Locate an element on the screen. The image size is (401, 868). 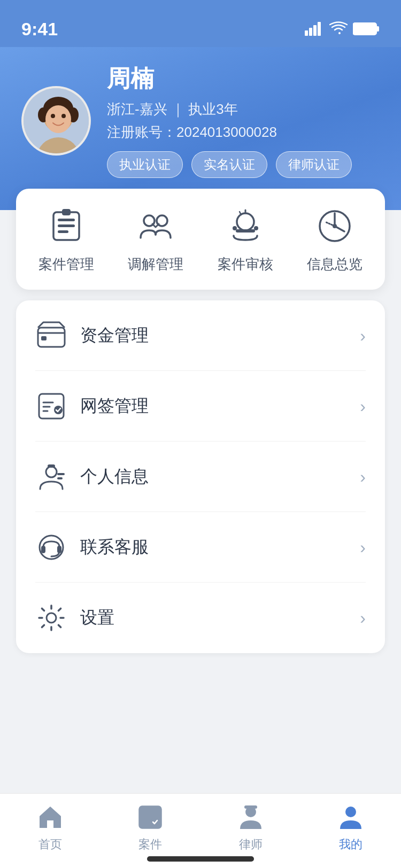
chevron-right-icon-esign: › is located at coordinates (363, 406).